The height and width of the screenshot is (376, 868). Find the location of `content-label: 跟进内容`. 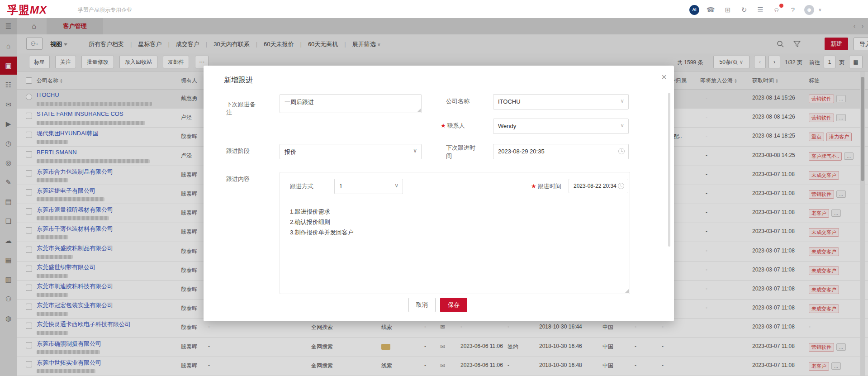

content-label: 跟进内容 is located at coordinates (238, 179).